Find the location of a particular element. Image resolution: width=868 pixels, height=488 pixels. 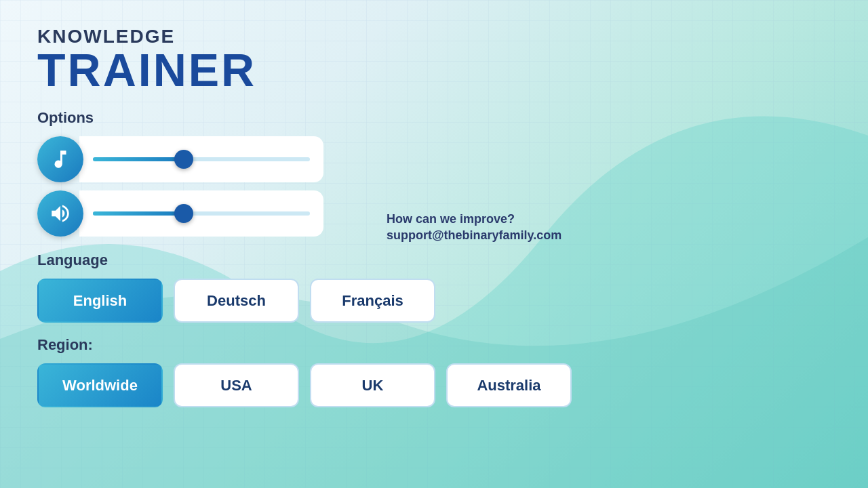

title-line1: KNOWLEDGE is located at coordinates (434, 37).